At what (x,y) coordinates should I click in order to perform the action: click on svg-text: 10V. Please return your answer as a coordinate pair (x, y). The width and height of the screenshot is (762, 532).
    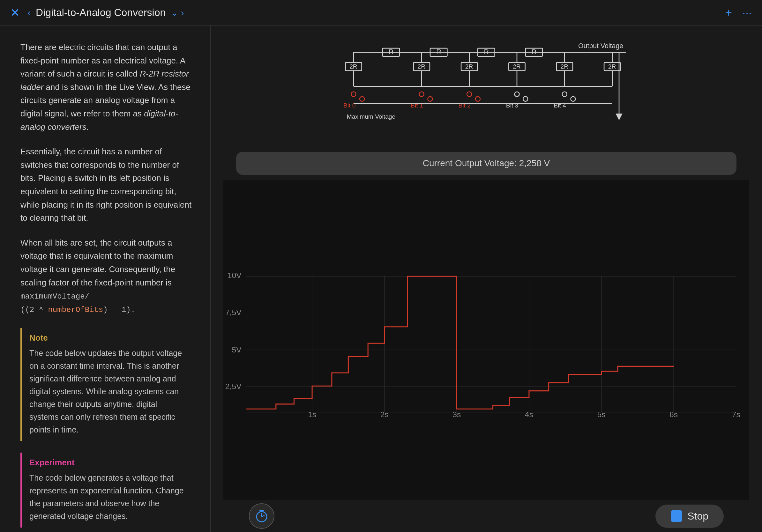
    Looking at the image, I should click on (235, 275).